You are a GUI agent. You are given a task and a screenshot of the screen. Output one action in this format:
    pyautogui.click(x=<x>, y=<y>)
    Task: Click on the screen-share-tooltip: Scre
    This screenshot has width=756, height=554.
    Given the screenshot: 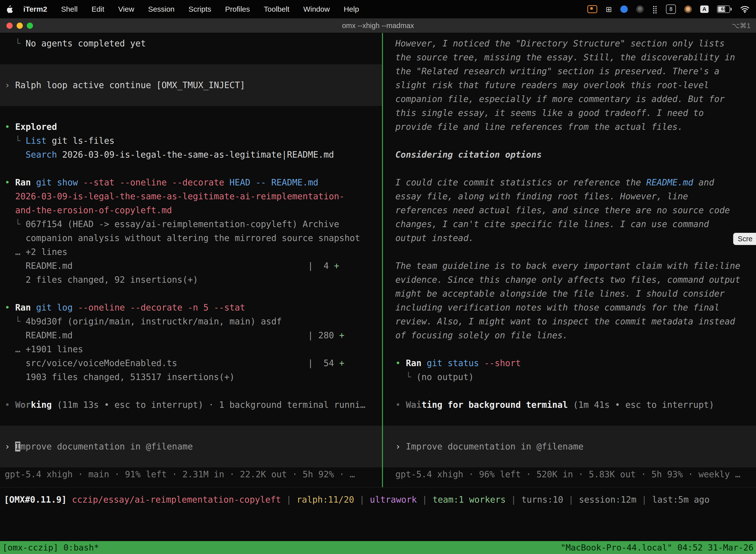 What is the action you would take?
    pyautogui.click(x=745, y=239)
    